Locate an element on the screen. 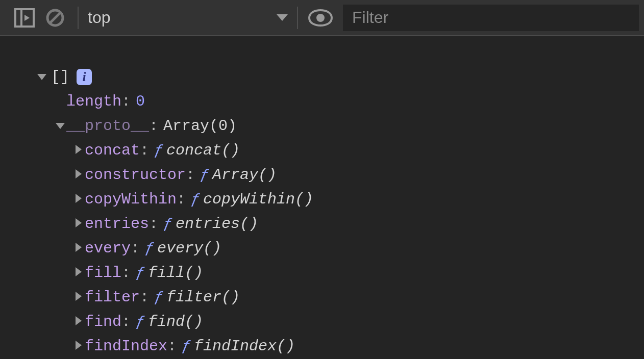  function-name: concat() is located at coordinates (203, 150).